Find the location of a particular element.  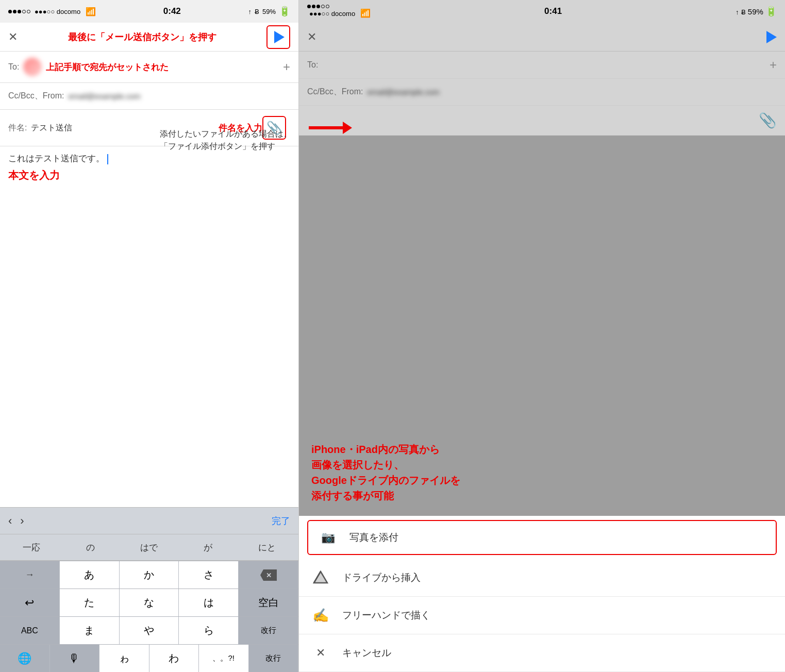

send-annotation: 最後に「メール送信ボタン」を押す is located at coordinates (142, 37).